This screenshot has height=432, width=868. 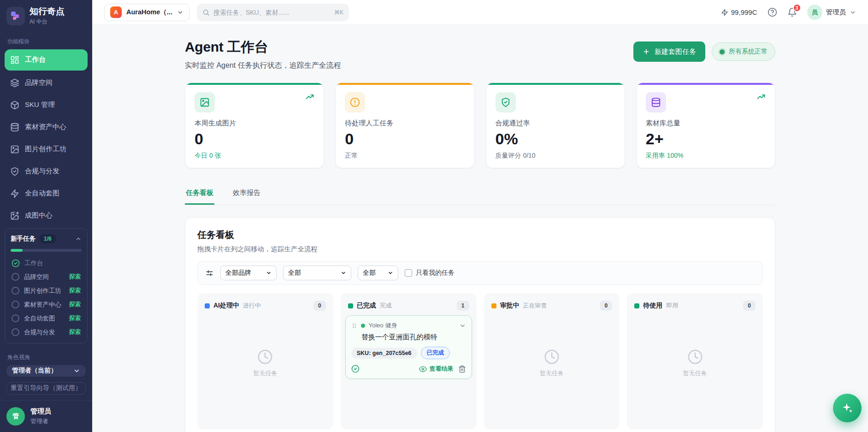 I want to click on column-name: 待使用, so click(x=653, y=306).